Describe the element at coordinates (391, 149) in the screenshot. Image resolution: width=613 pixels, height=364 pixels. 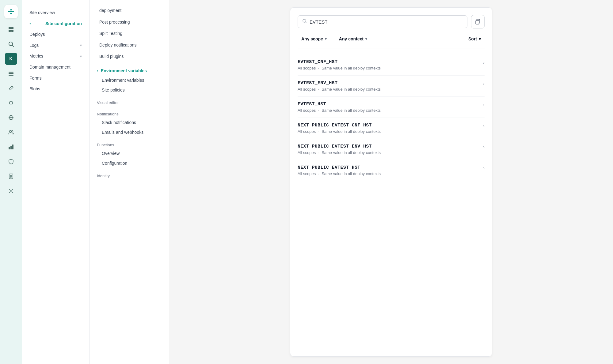
I see `table-row: NEXT_PUBLIC_EVTEST_ENV_HST All scopes · …` at that location.